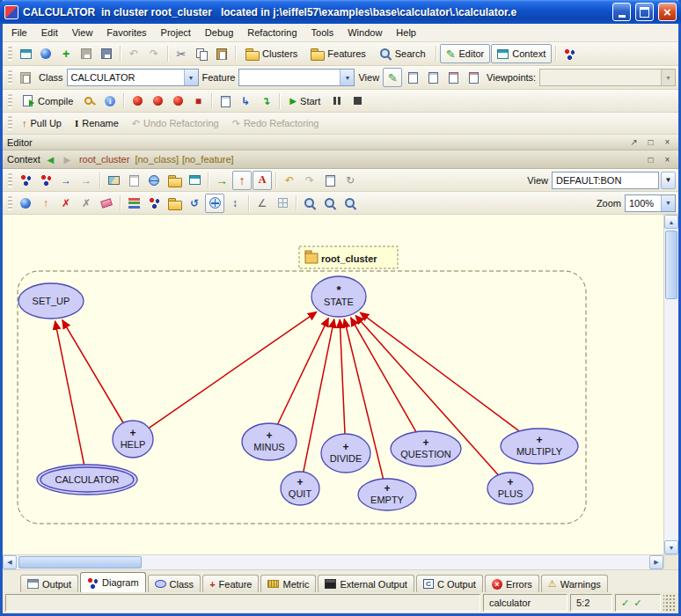  Describe the element at coordinates (330, 203) in the screenshot. I see `zoom-fit-button` at that location.